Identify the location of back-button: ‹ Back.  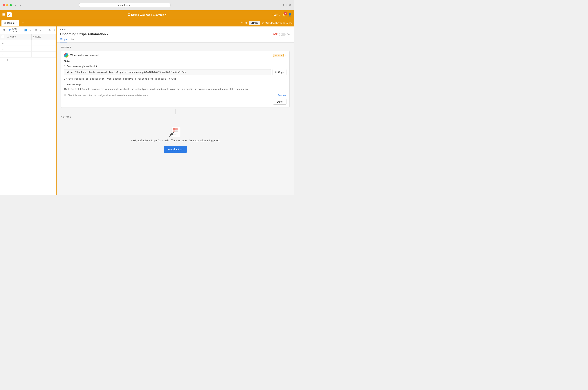
(175, 29).